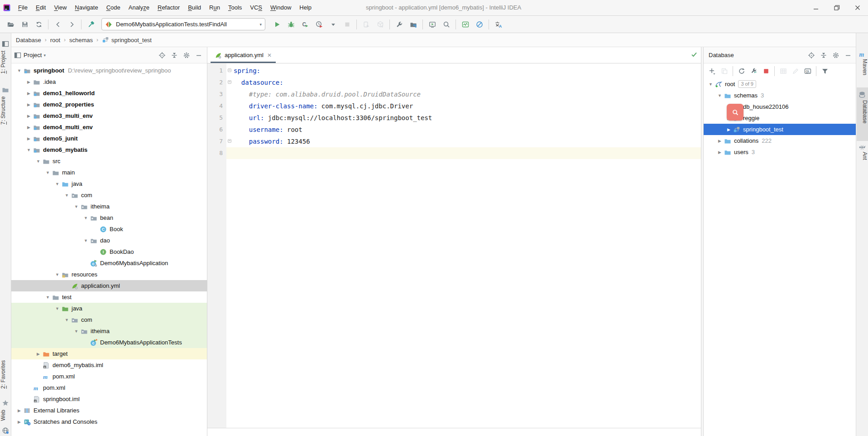 Image resolution: width=868 pixels, height=436 pixels. Describe the element at coordinates (23, 8) in the screenshot. I see `menu-file: File` at that location.